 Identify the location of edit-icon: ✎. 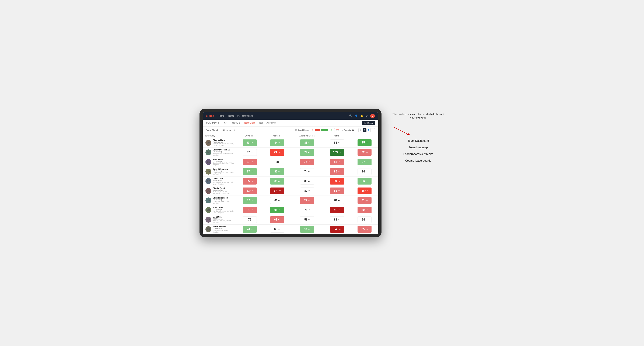
(234, 130).